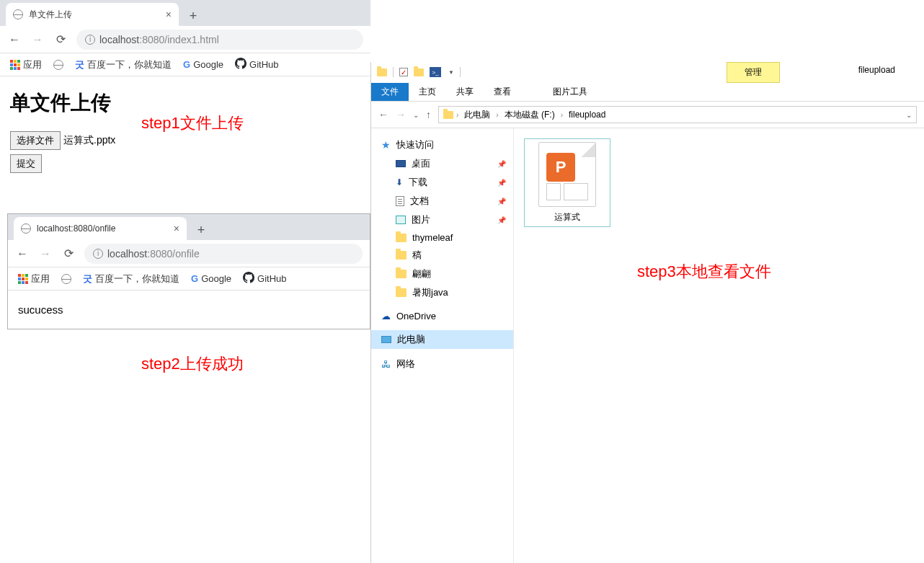 This screenshot has width=924, height=563. I want to click on up-button: ↑, so click(428, 115).